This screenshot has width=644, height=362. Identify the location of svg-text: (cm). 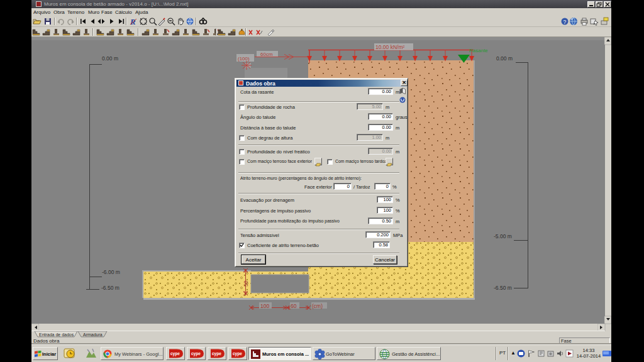
(317, 306).